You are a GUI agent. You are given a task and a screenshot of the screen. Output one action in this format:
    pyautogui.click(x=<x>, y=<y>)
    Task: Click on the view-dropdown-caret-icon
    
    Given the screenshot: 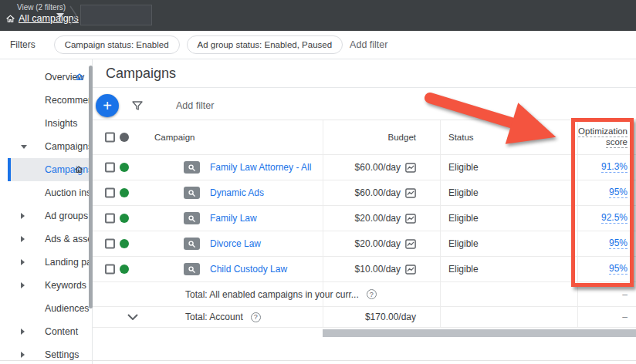 What is the action you would take?
    pyautogui.click(x=60, y=15)
    